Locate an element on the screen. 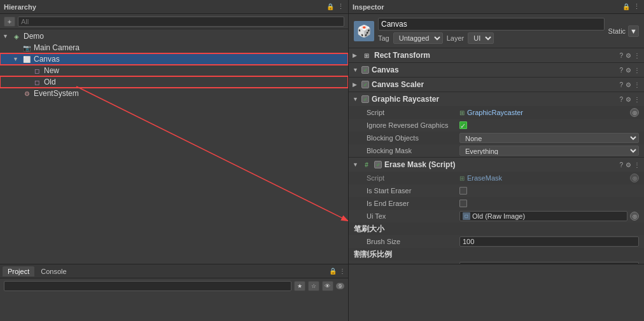 This screenshot has height=321, width=644. erase-mask-header: ▼ # ✓ Erase Mask (Script) ? ⚙ ⋮ is located at coordinates (496, 165).